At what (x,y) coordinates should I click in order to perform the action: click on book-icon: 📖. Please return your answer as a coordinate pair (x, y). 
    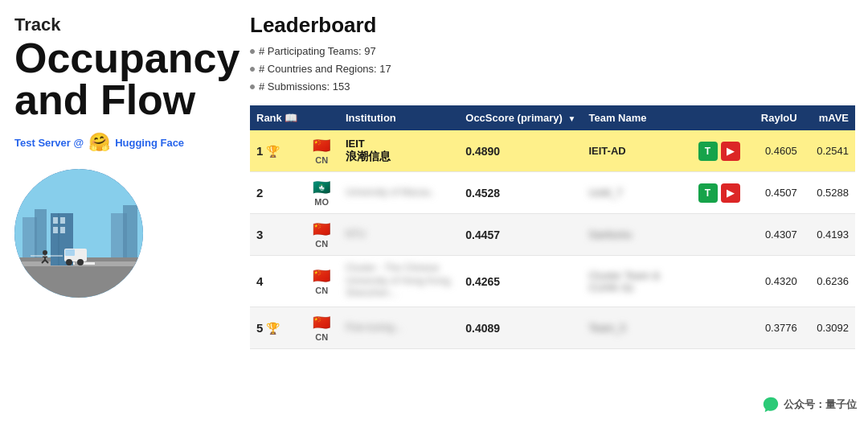
    Looking at the image, I should click on (291, 117).